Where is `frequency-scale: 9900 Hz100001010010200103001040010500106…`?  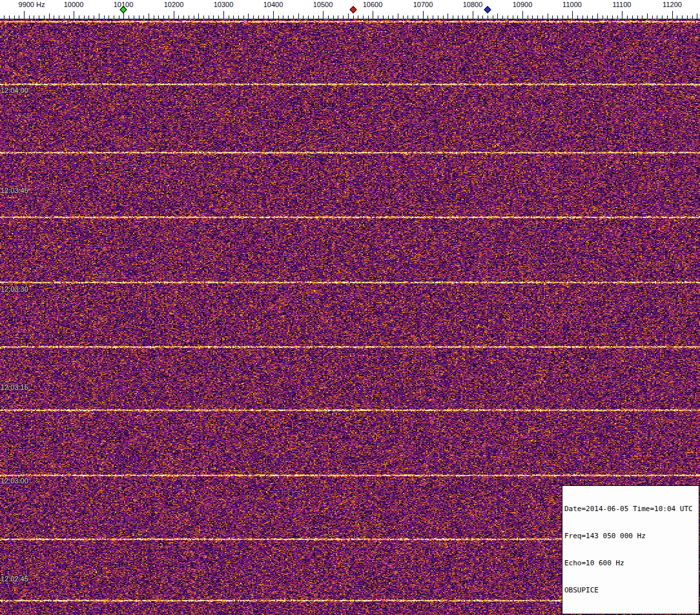 frequency-scale: 9900 Hz100001010010200103001040010500106… is located at coordinates (350, 10).